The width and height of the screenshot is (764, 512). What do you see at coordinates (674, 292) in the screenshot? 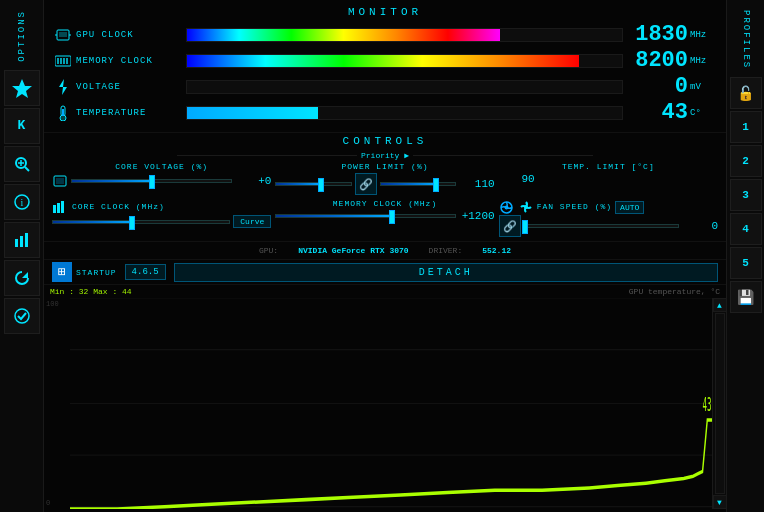
I see `graph-title: GPU temperature, °C` at bounding box center [674, 292].